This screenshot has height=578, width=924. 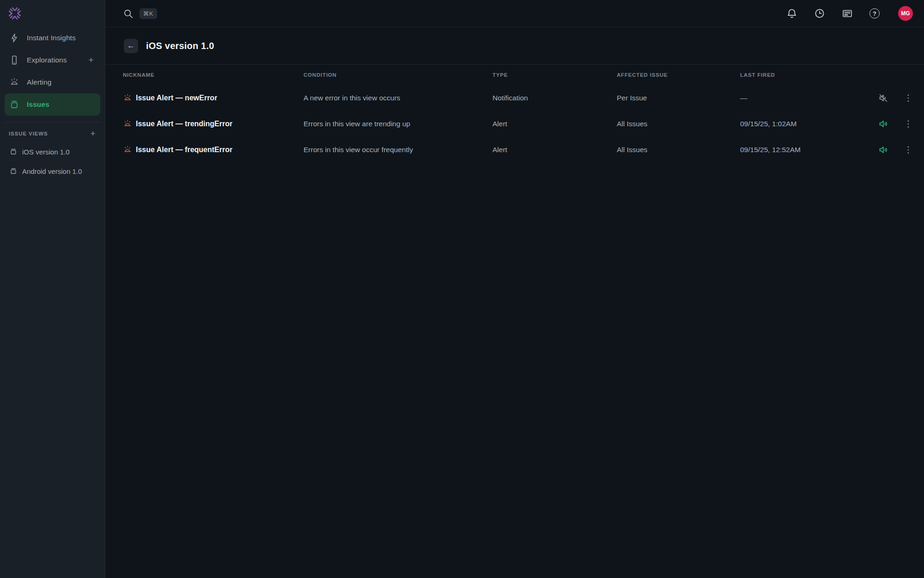 What do you see at coordinates (140, 14) in the screenshot?
I see `search-control: ⌘K` at bounding box center [140, 14].